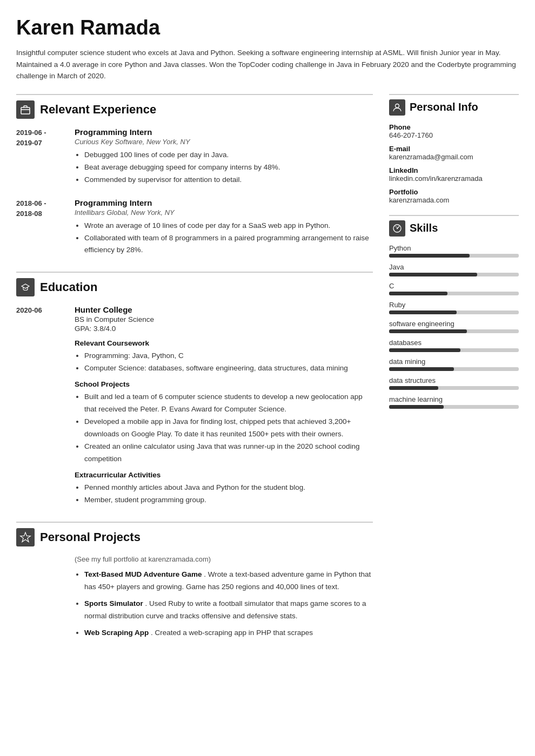 This screenshot has height=756, width=535. What do you see at coordinates (454, 380) in the screenshot?
I see `skill-name: data structures` at bounding box center [454, 380].